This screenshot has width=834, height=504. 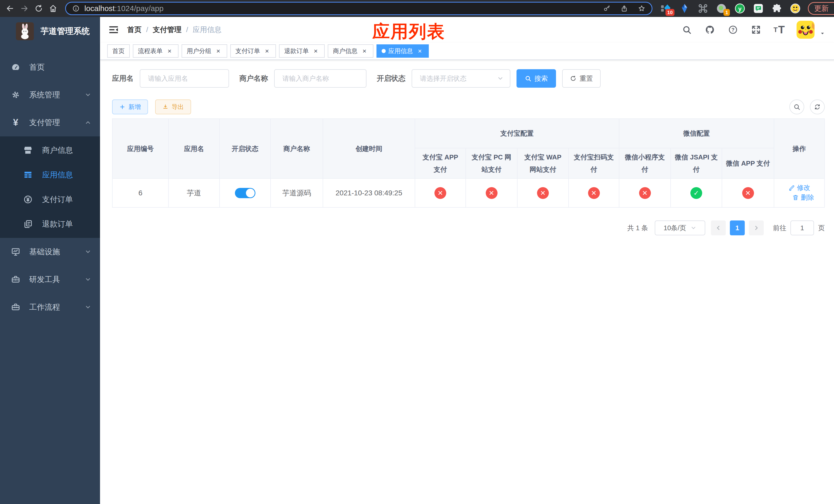 I want to click on sidebar-item-home: 首页, so click(x=50, y=67).